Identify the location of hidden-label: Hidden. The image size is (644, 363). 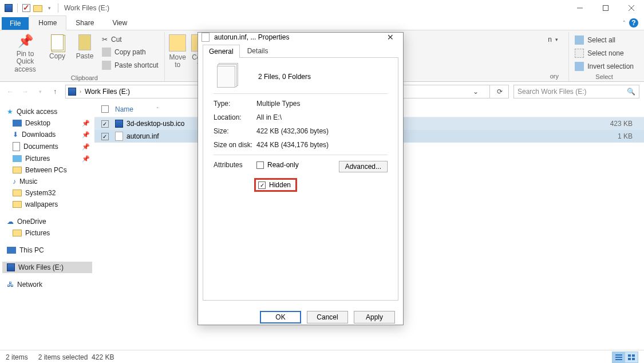
(280, 185).